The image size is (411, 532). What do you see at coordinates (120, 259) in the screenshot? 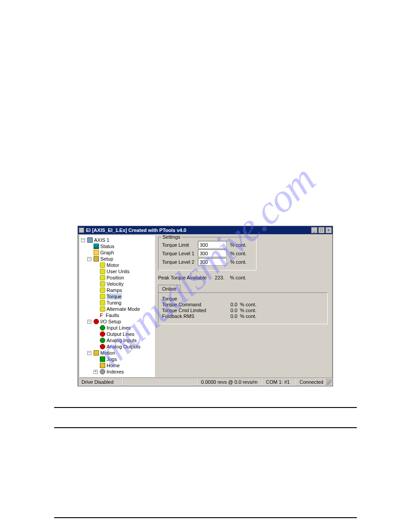
I see `tree-item-setup: −Setup` at bounding box center [120, 259].